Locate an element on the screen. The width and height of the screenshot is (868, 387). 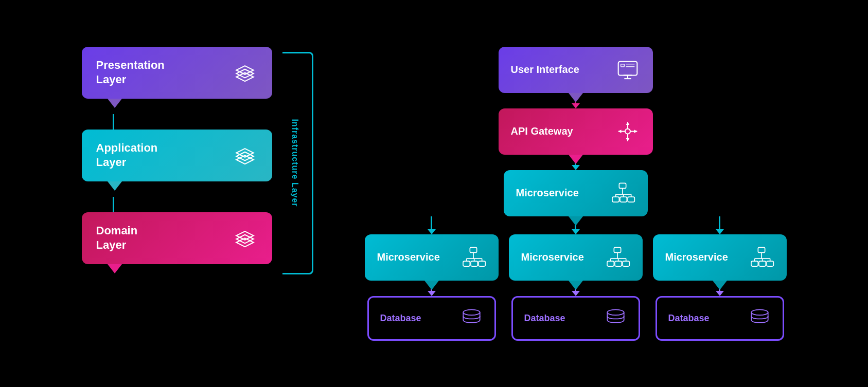
api-gateway-box: API Gateway is located at coordinates (576, 132).